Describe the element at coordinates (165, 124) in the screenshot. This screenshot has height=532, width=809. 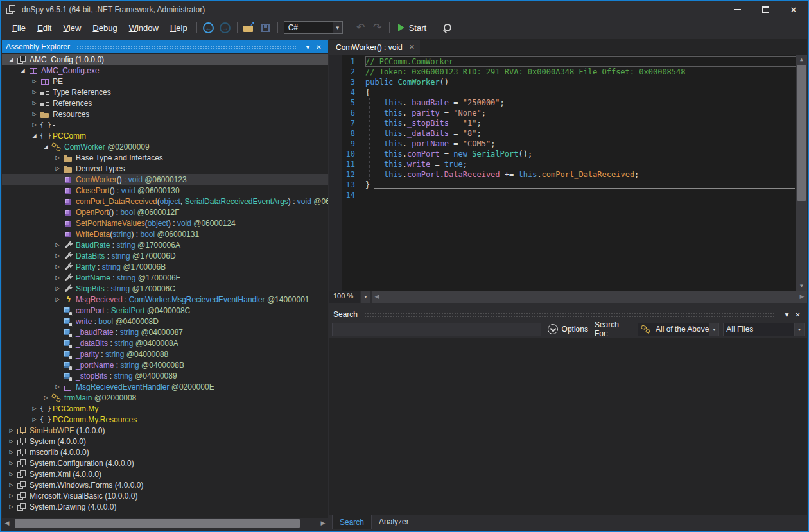
I see `tree-item: ▷-` at that location.